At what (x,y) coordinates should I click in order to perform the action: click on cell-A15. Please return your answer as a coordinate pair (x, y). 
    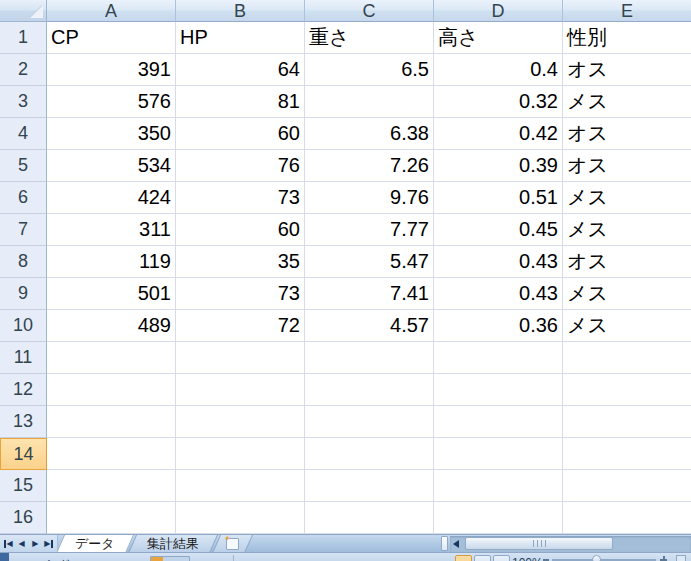
    Looking at the image, I should click on (112, 486).